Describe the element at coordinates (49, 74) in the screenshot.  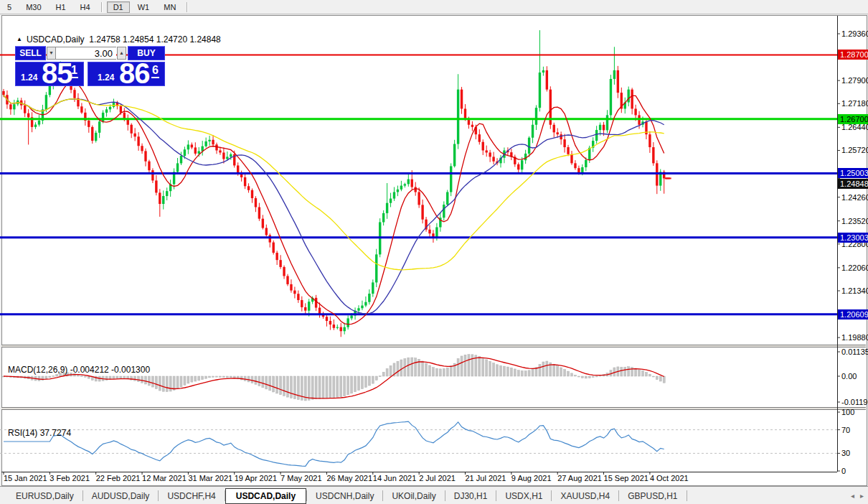
I see `sell-price-display: 1.24 85 1` at that location.